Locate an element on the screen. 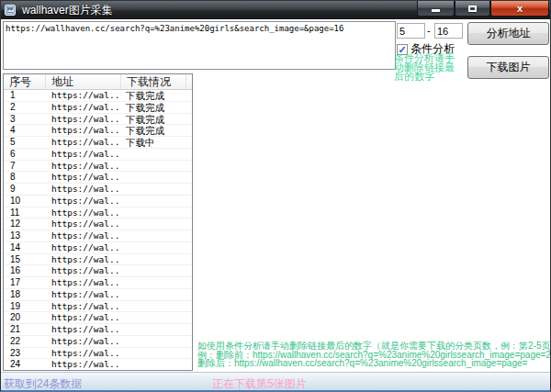 The height and width of the screenshot is (392, 551). cell-no: 23 is located at coordinates (25, 353).